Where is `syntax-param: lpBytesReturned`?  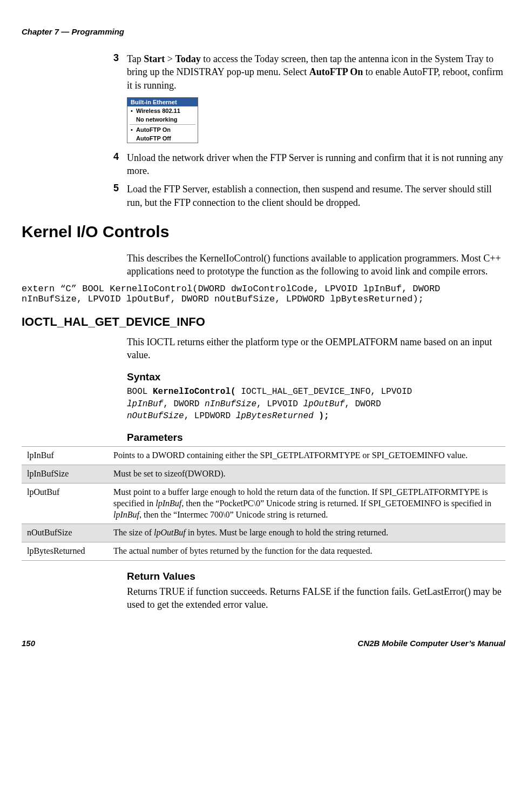 syntax-param: lpBytesReturned is located at coordinates (275, 416).